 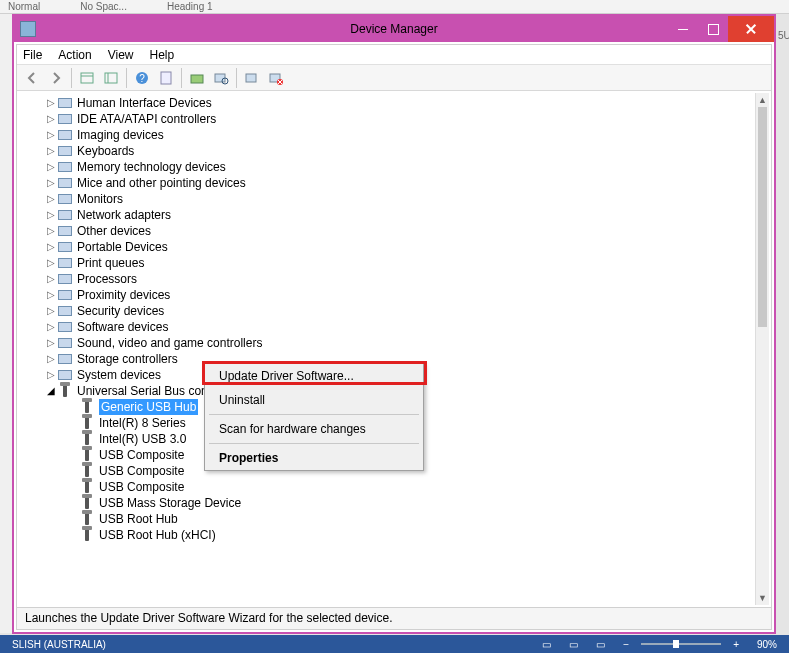 What do you see at coordinates (713, 29) in the screenshot?
I see `maximize-button` at bounding box center [713, 29].